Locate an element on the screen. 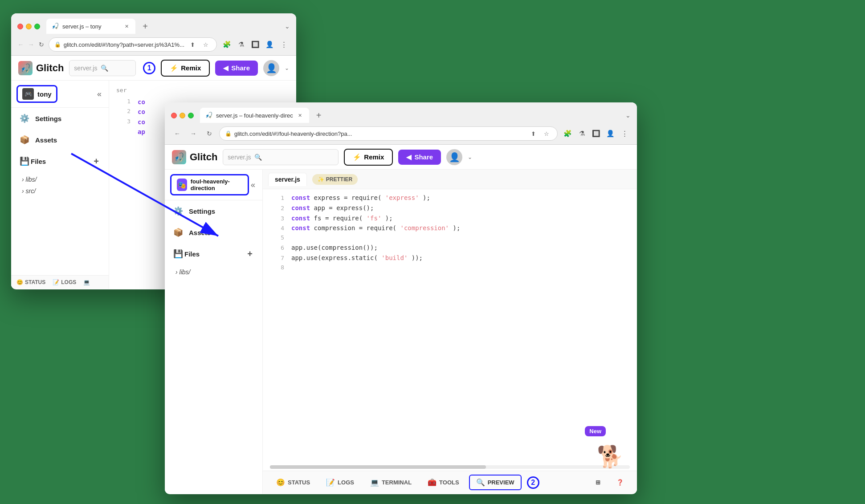 This screenshot has height=504, width=865. close-button-w1 is located at coordinates (20, 27).